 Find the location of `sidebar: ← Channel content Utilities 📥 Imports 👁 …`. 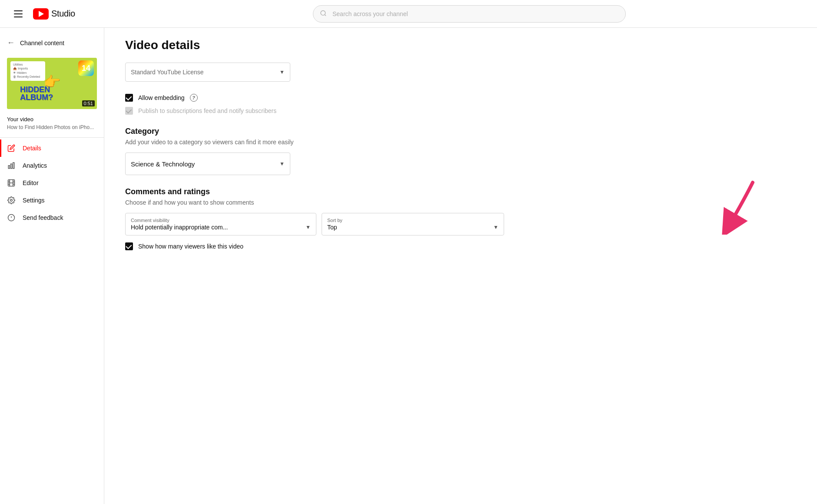

sidebar: ← Channel content Utilities 📥 Imports 👁 … is located at coordinates (52, 266).